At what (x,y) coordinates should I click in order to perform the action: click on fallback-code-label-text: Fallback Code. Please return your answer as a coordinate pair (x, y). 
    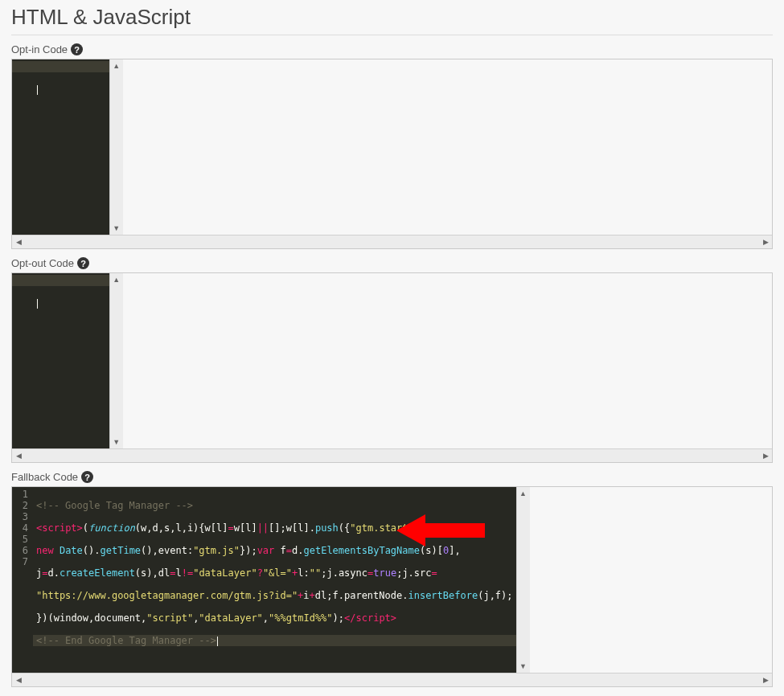
    Looking at the image, I should click on (45, 477).